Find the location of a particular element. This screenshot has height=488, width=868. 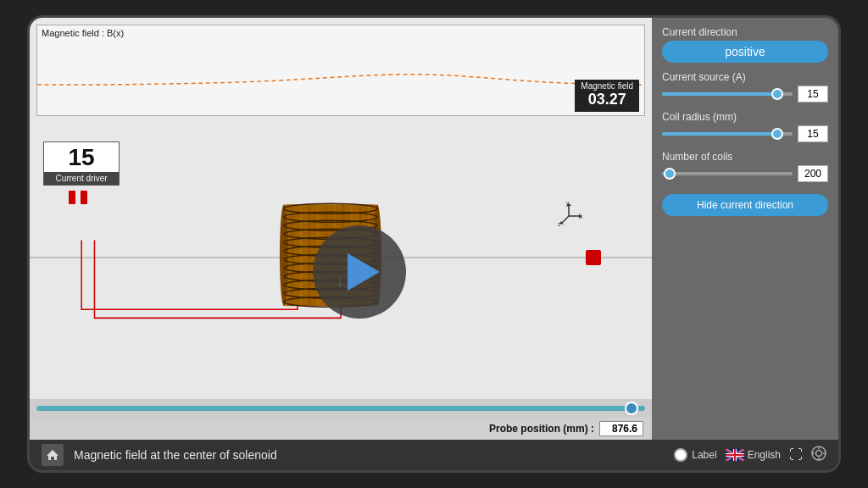

coil-radius-thumb is located at coordinates (777, 134).